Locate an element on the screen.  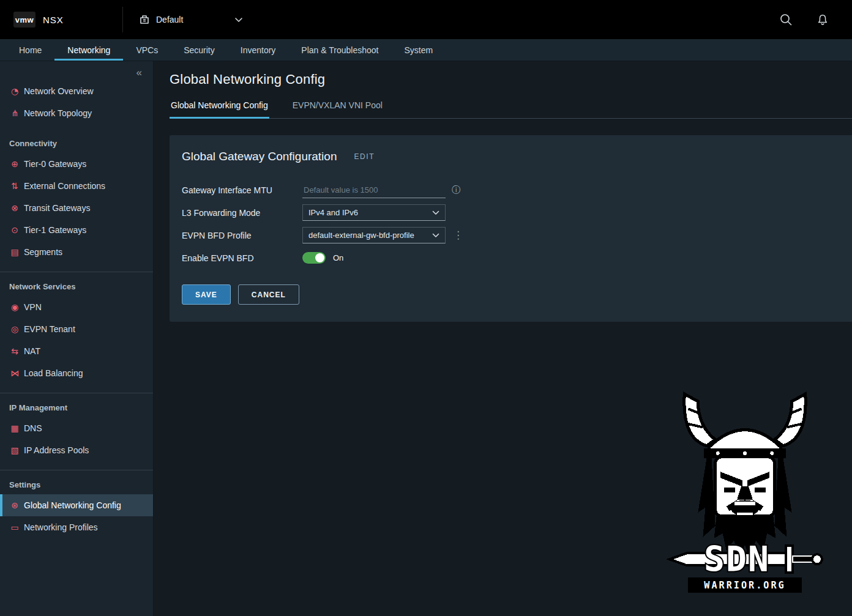
sidebar-item-label: VPN is located at coordinates (32, 307).